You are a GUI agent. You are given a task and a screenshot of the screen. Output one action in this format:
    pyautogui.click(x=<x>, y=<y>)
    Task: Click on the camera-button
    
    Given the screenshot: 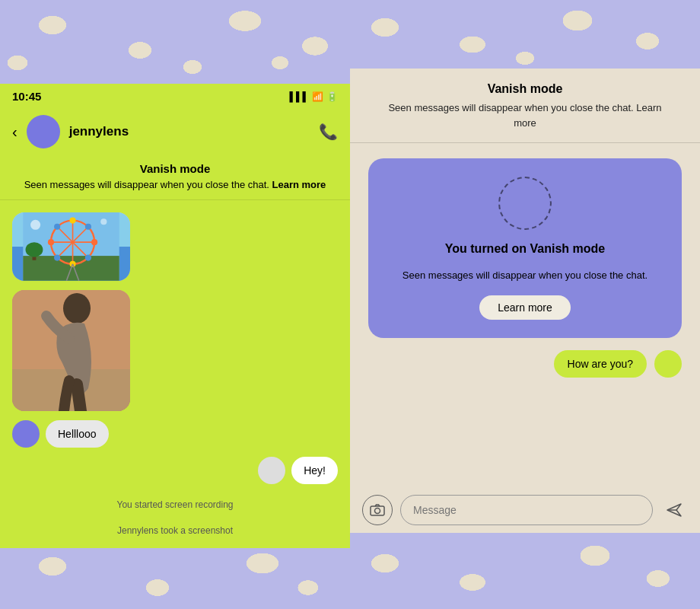 What is the action you would take?
    pyautogui.click(x=377, y=510)
    